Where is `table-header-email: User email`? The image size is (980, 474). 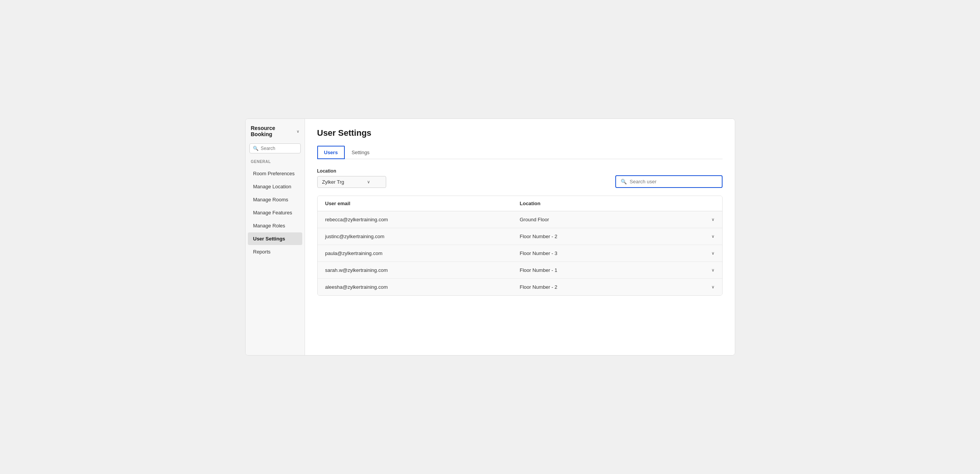 table-header-email: User email is located at coordinates (423, 203).